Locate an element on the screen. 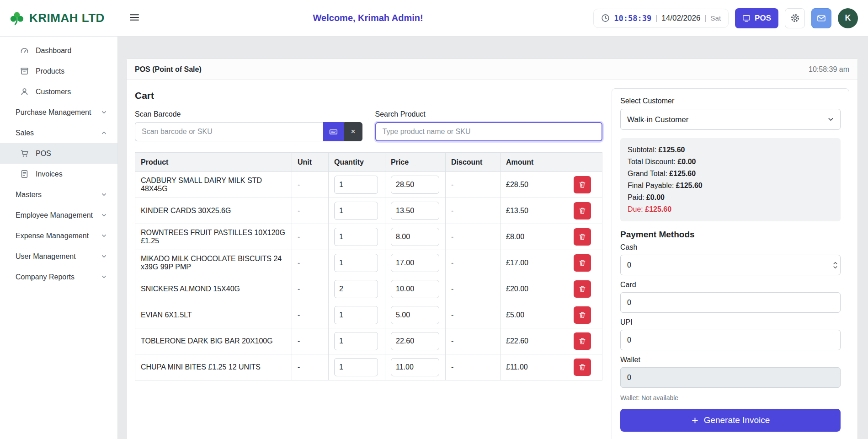  sidebar-item-label: POS is located at coordinates (43, 154).